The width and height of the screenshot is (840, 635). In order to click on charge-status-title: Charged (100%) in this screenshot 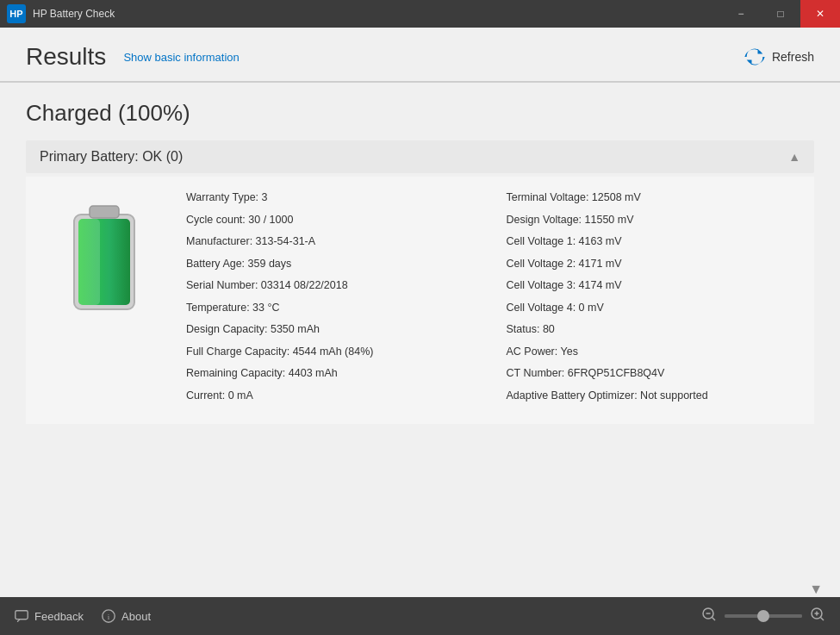, I will do `click(420, 114)`.